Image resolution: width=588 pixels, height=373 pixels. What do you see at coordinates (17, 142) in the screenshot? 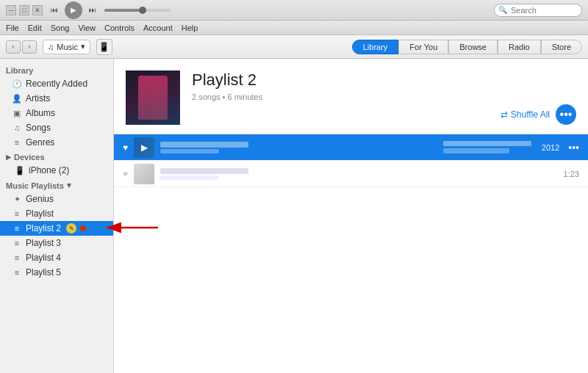
I see `genres-icon: ≡` at bounding box center [17, 142].